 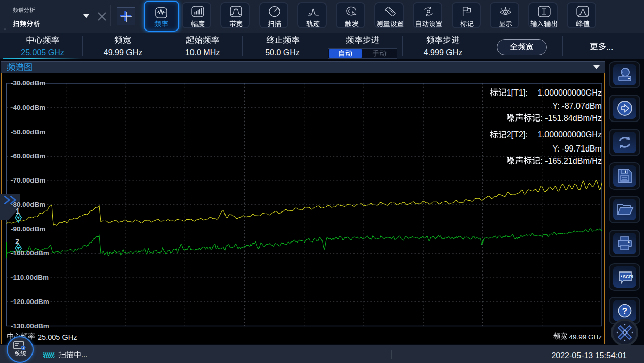 I want to click on svg-text: SCPI, so click(x=628, y=277).